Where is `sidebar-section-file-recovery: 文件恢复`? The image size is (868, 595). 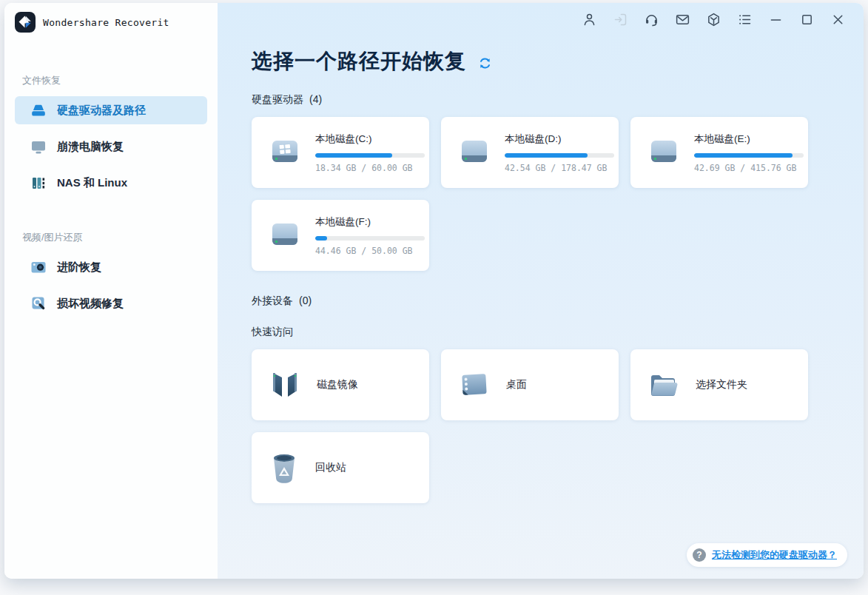 sidebar-section-file-recovery: 文件恢复 is located at coordinates (120, 81).